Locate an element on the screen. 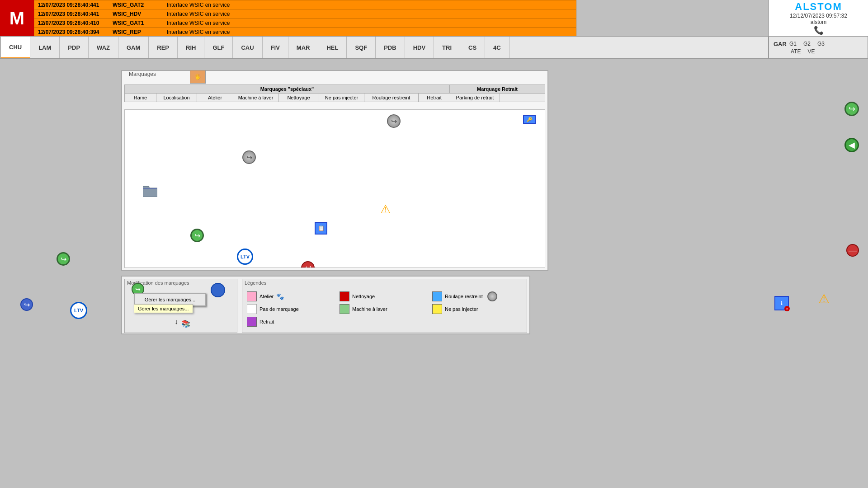 Image resolution: width=868 pixels, height=488 pixels. cursor-icon: ↓ is located at coordinates (176, 322).